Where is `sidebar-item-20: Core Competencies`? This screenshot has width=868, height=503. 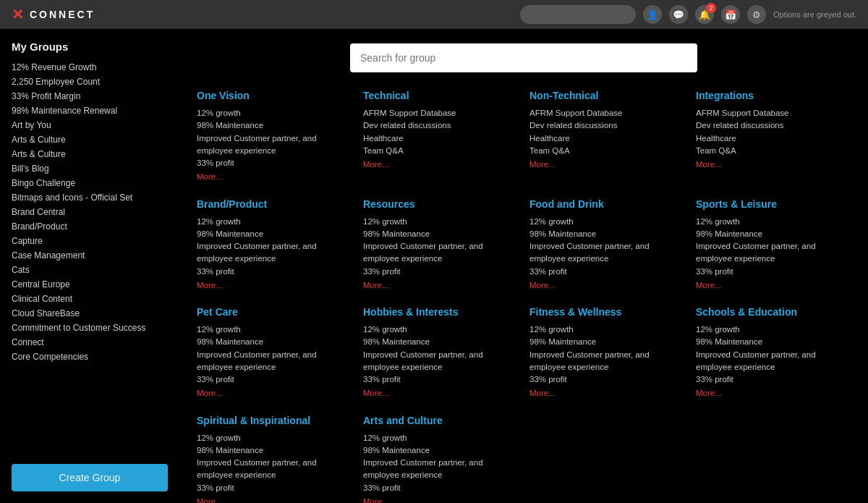 sidebar-item-20: Core Competencies is located at coordinates (90, 357).